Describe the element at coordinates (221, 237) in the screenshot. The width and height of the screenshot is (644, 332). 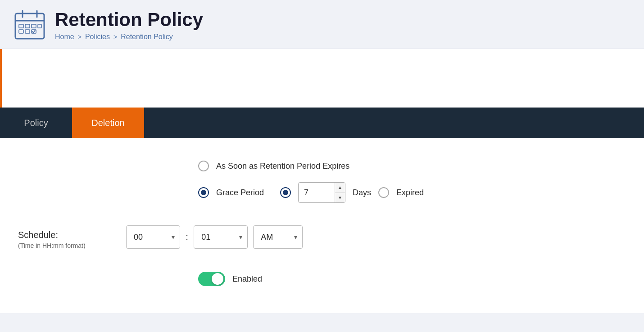
I see `minutes-select: 00 01 02 03 04 05 10 15 20 30 45 59` at that location.